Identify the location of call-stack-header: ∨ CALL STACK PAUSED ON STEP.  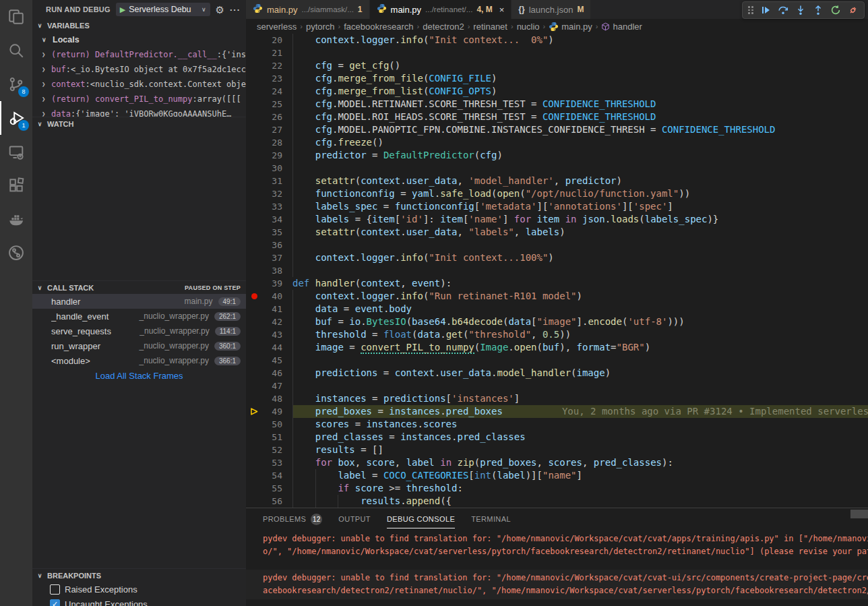
(139, 287).